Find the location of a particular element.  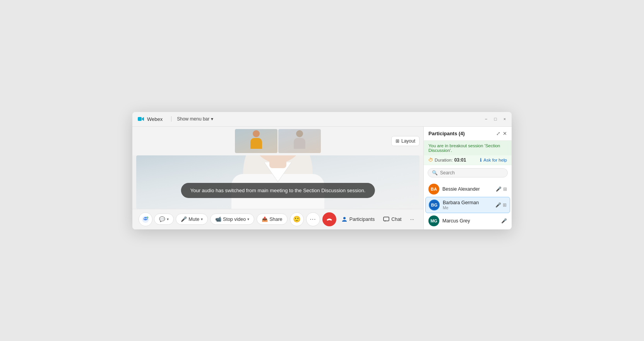

participant-sub-self: Me is located at coordinates (468, 208).